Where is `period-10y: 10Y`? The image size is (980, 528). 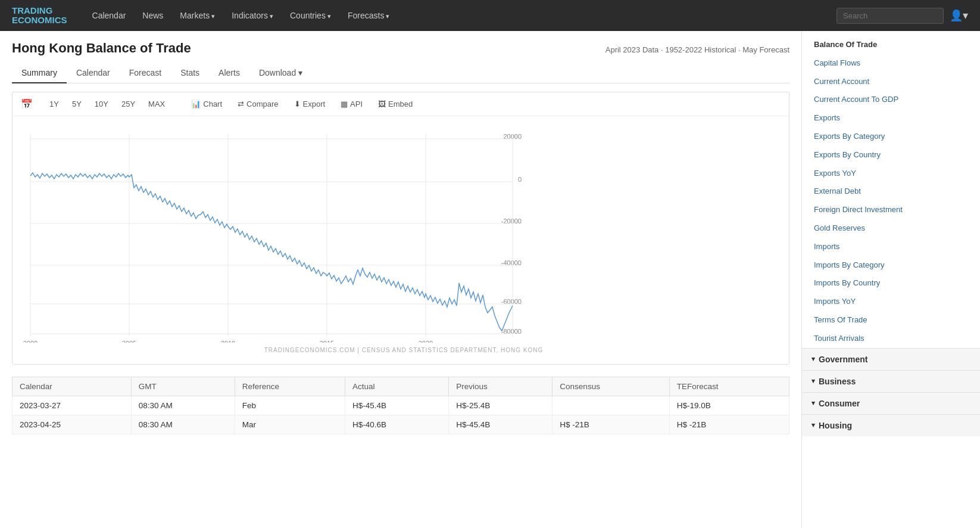 period-10y: 10Y is located at coordinates (101, 104).